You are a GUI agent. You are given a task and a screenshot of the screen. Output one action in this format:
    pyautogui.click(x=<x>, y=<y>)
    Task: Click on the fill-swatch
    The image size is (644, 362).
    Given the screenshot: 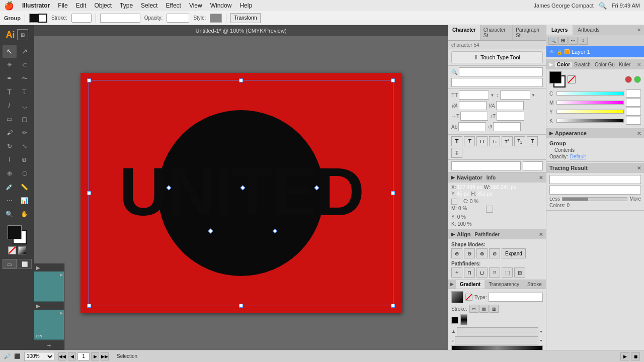 What is the action you would take?
    pyautogui.click(x=555, y=77)
    